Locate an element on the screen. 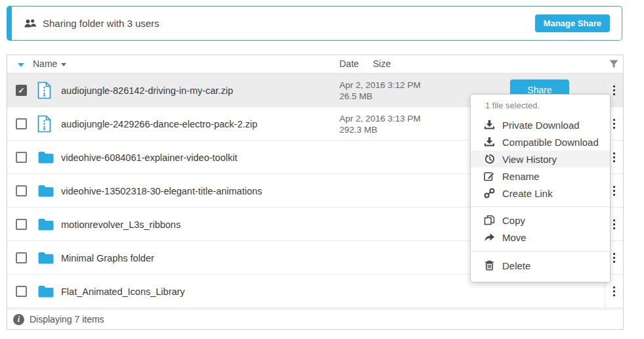 The image size is (644, 339). date-size-cell: Apr 2, 2016 3:13 PM 292.3 MB is located at coordinates (380, 124).